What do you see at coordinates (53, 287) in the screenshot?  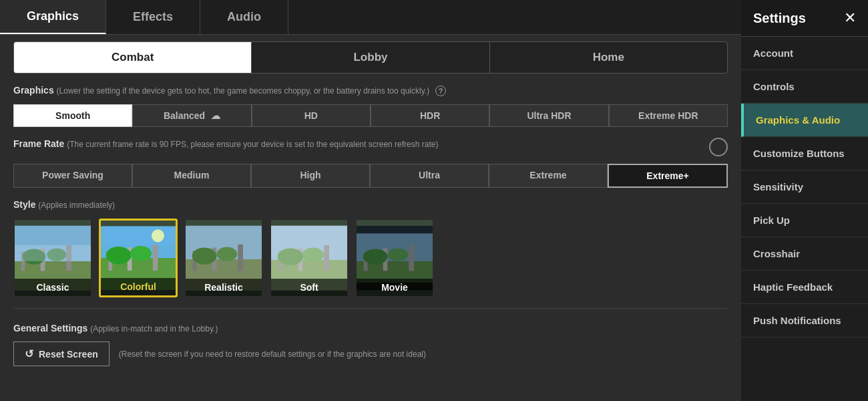 I see `style-card-classic-label: Classic` at bounding box center [53, 287].